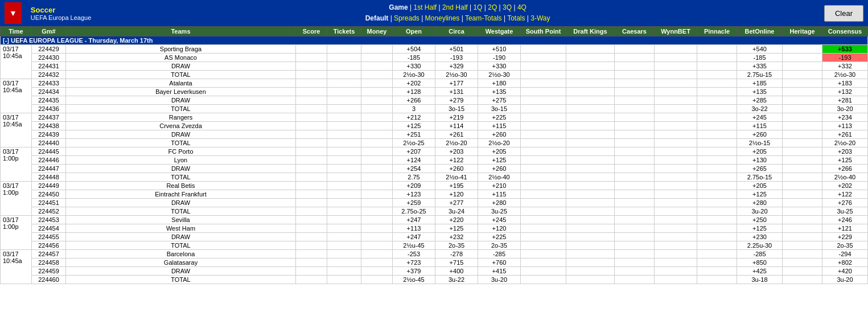 The height and width of the screenshot is (320, 868). What do you see at coordinates (456, 169) in the screenshot?
I see `circa-odds: +260` at bounding box center [456, 169].